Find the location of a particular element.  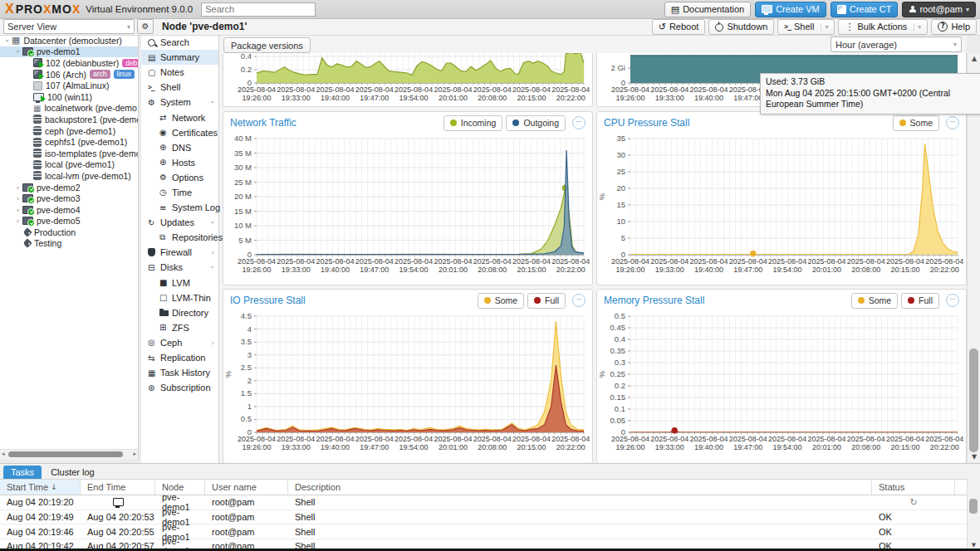

reboot-button: ↺ Reboot is located at coordinates (679, 27).